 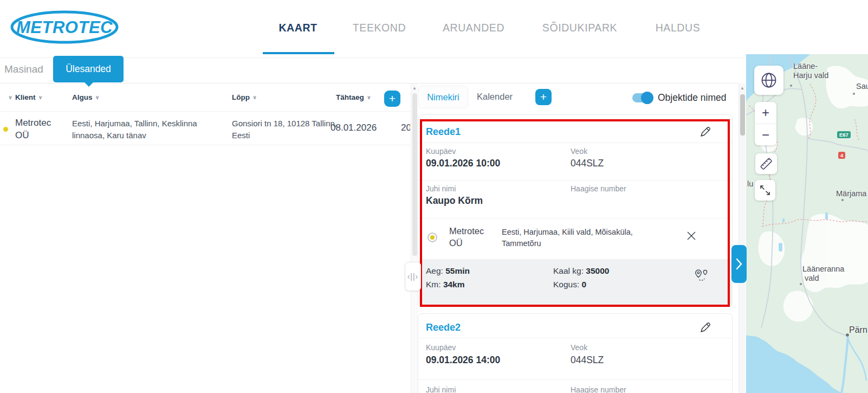 What do you see at coordinates (766, 124) in the screenshot?
I see `map-zoom-control: + −` at bounding box center [766, 124].